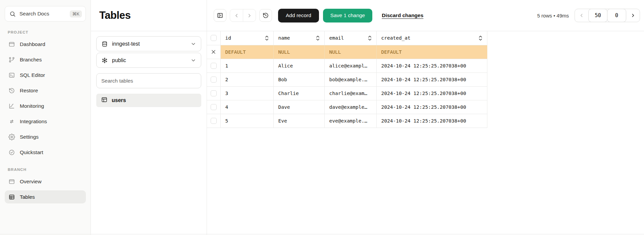 This screenshot has height=235, width=644. What do you see at coordinates (45, 14) in the screenshot?
I see `search-docs-button: Search Docs ⌘K` at bounding box center [45, 14].